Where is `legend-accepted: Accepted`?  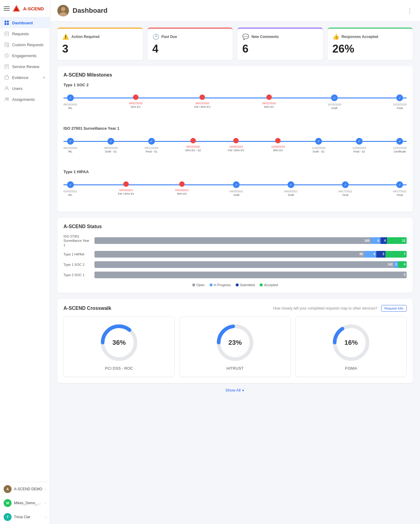
legend-accepted: Accepted is located at coordinates (269, 285).